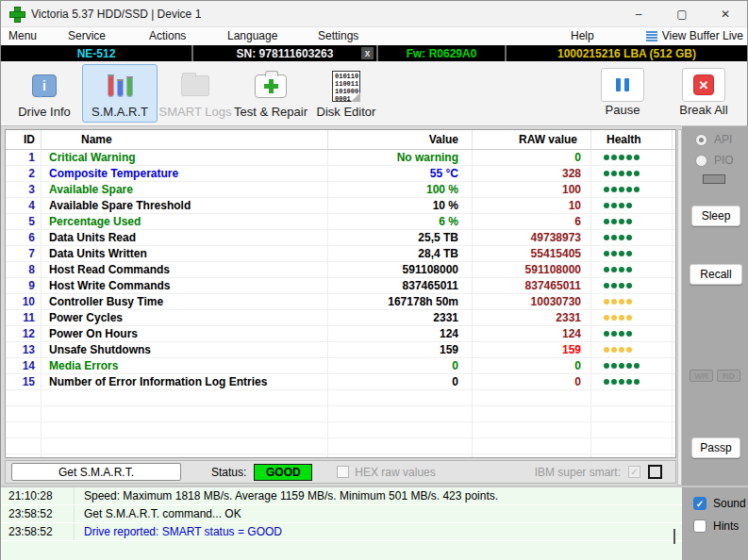 Image resolution: width=748 pixels, height=560 pixels. I want to click on sleep-button: Sleep, so click(716, 216).